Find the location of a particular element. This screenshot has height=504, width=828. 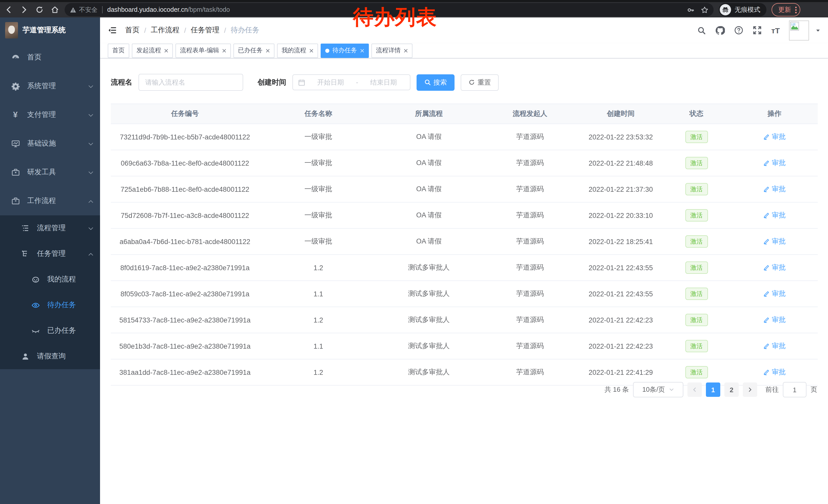

next-page-button is located at coordinates (750, 390).